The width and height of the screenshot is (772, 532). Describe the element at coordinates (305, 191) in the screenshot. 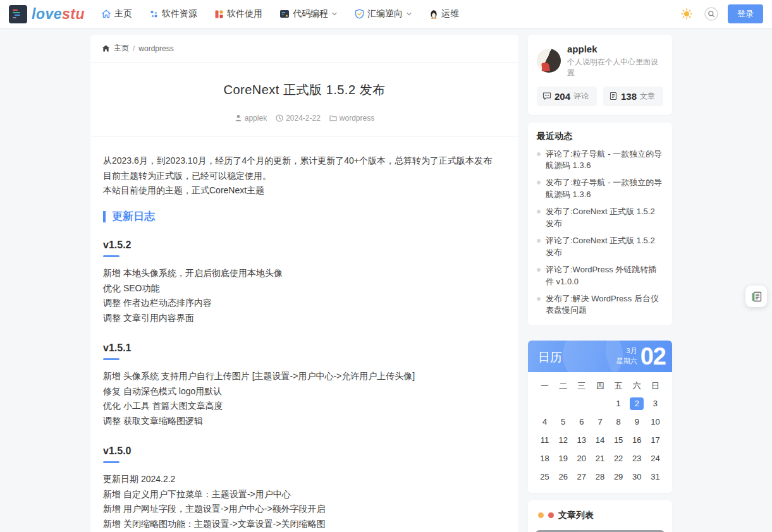

I see `article-paragraph: 本站目前使用的主题，正式CoreNext主题` at that location.